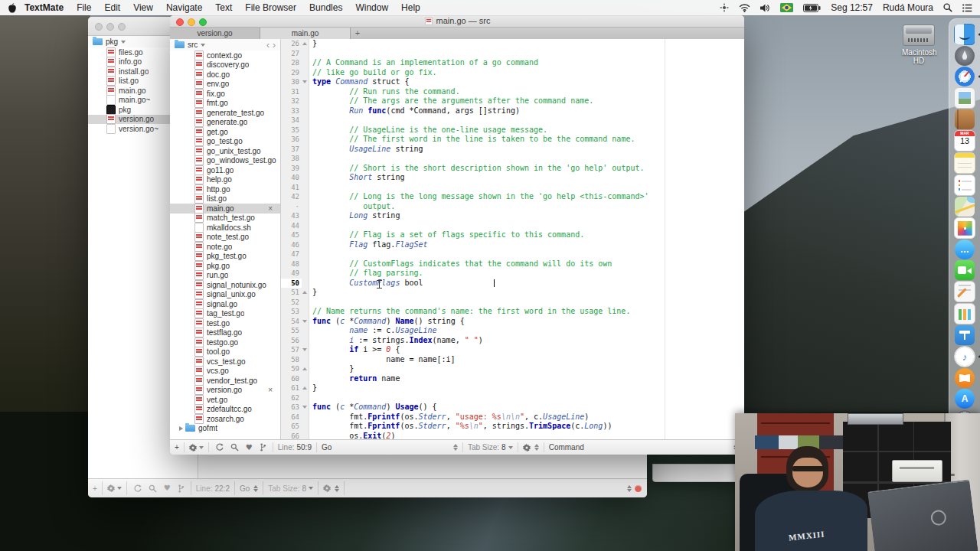 Image resolution: width=980 pixels, height=551 pixels. Describe the element at coordinates (513, 245) in the screenshot. I see `editor-line: 46 Flag flag.FlagSet` at that location.